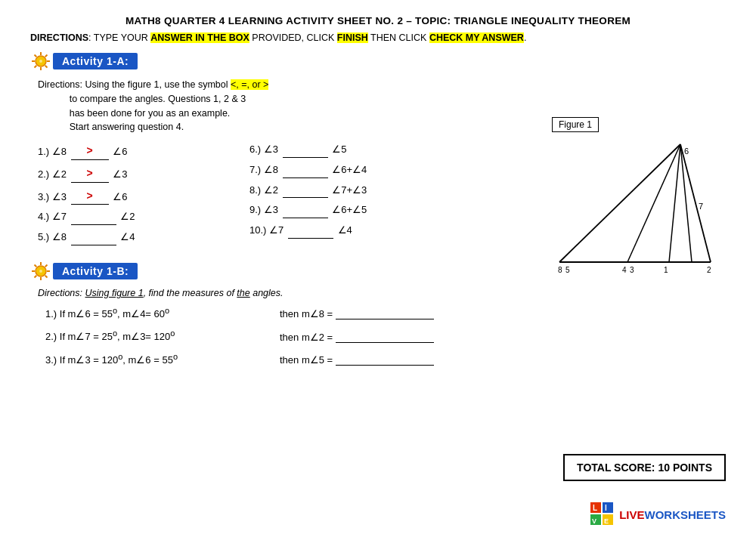  I want to click on b-question-1: 1.) If m∠6 = 55o, m∠4= 60o then m∠8 =, so click(386, 313).